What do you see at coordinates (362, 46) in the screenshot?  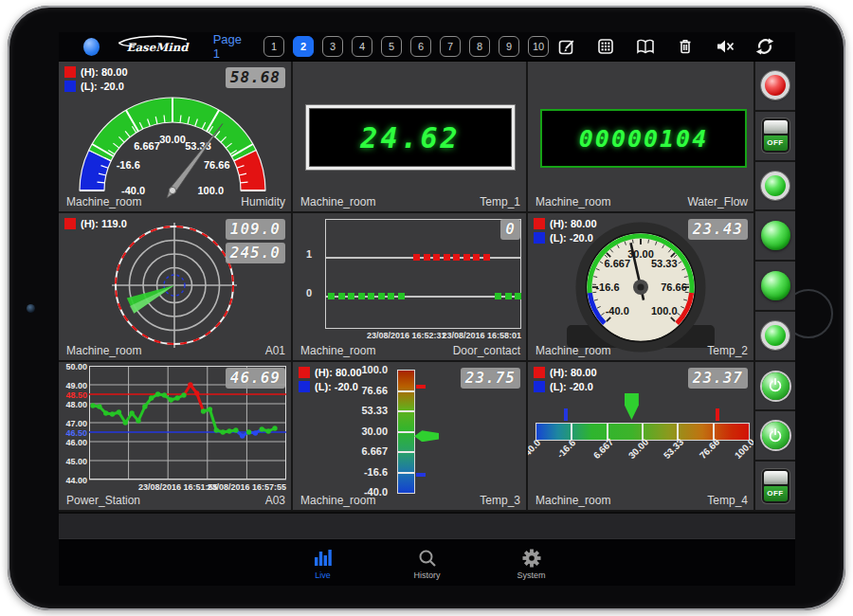 I see `page-button-4: 4` at bounding box center [362, 46].